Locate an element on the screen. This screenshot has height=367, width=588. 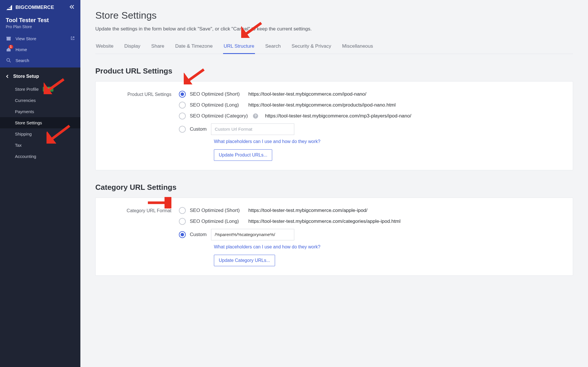
sidebar-group-store-setup: Store Setup is located at coordinates (40, 76).